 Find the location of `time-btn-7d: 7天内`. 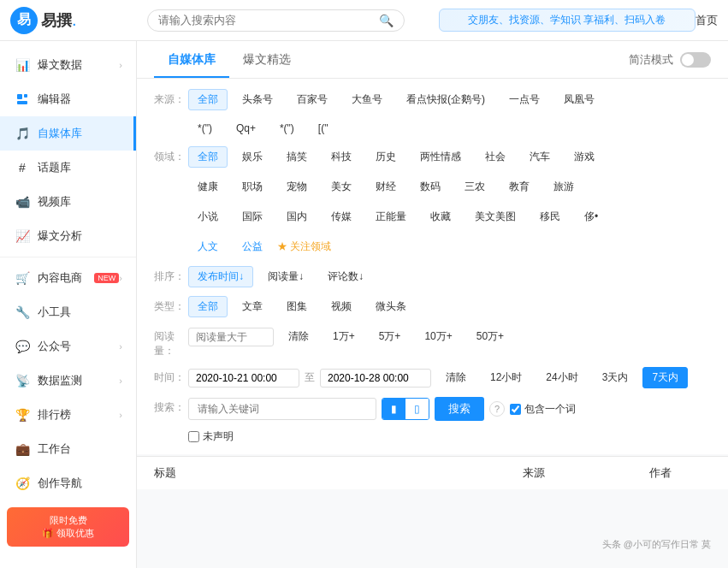

time-btn-7d: 7天内 is located at coordinates (666, 378).